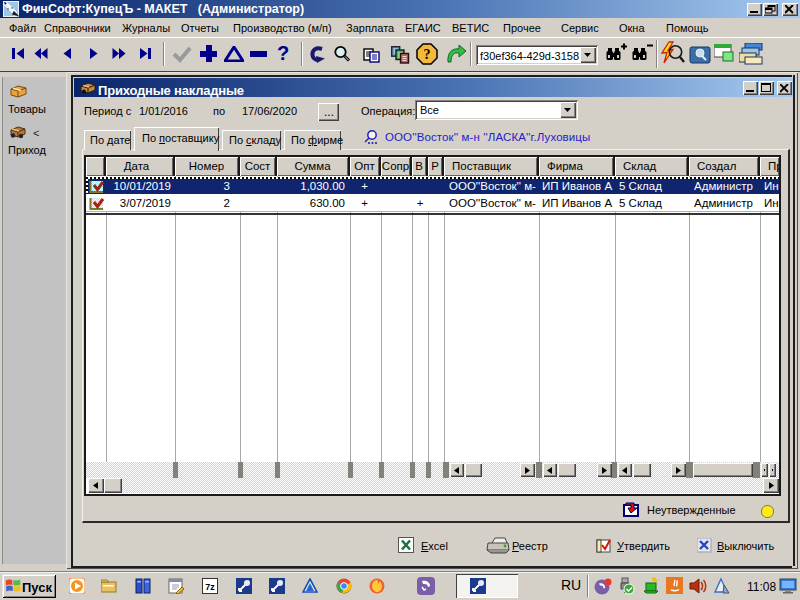  What do you see at coordinates (210, 587) in the screenshot?
I see `svg-text: 7z` at bounding box center [210, 587].